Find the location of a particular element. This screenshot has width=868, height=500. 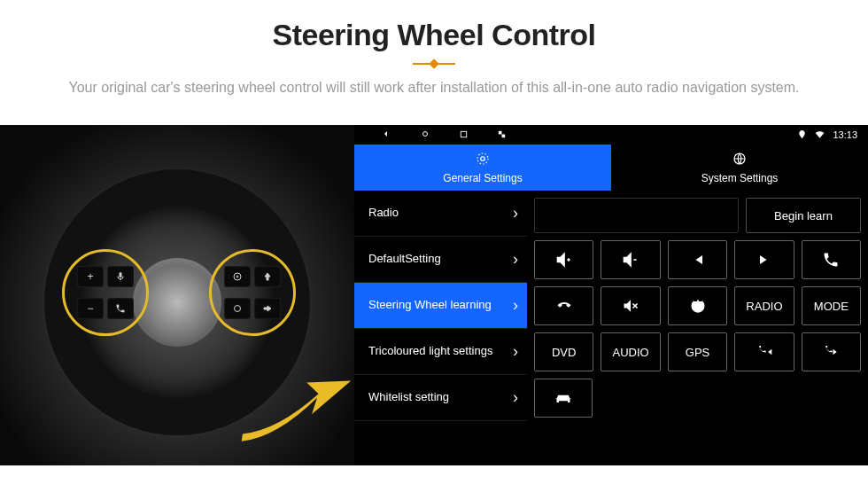

begin-learn-label: Begin learn is located at coordinates (803, 216).